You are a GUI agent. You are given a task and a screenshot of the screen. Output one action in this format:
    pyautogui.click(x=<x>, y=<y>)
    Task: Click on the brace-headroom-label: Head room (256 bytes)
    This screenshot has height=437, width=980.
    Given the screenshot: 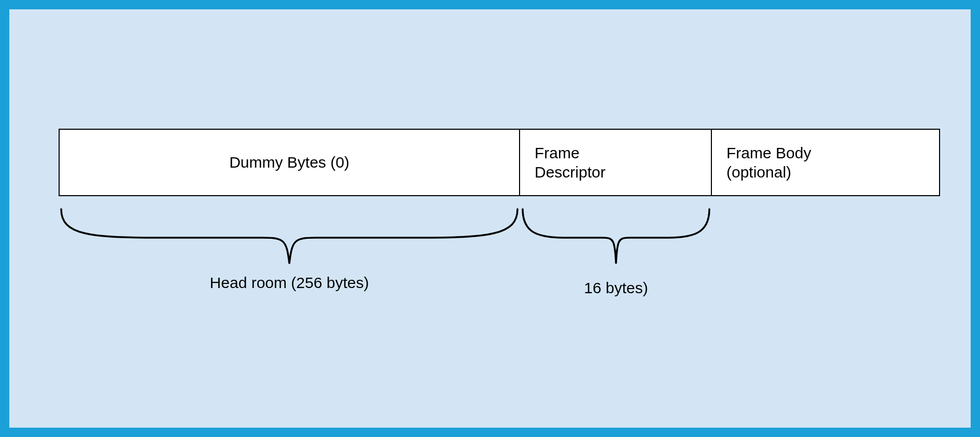 What is the action you would take?
    pyautogui.click(x=289, y=283)
    